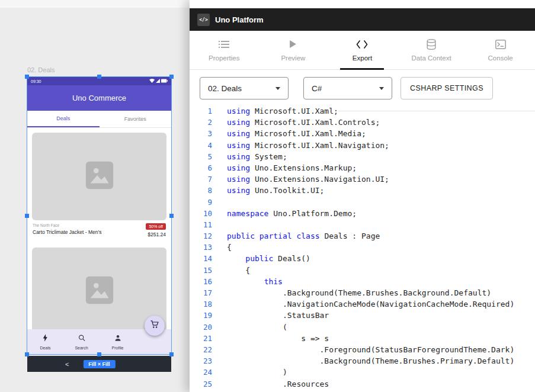 This screenshot has height=392, width=535. What do you see at coordinates (363, 20) in the screenshot?
I see `panel-header: </> Uno Platform` at bounding box center [363, 20].